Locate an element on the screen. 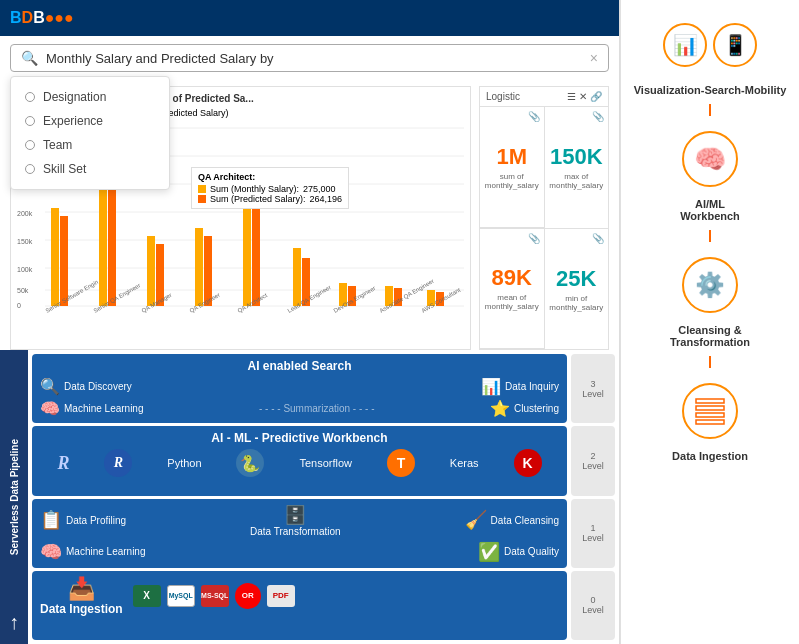  level3-ml: 🧠 Machine Learning is located at coordinates (92, 408).